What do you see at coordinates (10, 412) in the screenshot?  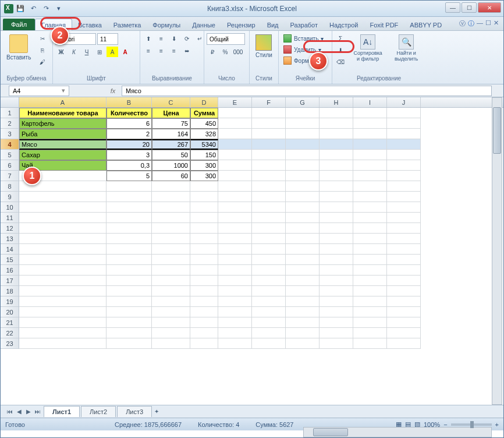 I see `sheet-nav-first-icon: ⏮` at bounding box center [10, 412].